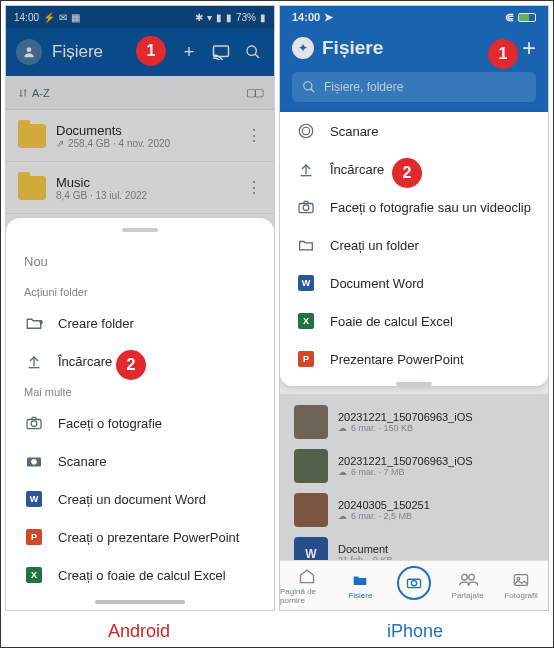 This screenshot has width=554, height=648. I want to click on avatar, so click(29, 52).